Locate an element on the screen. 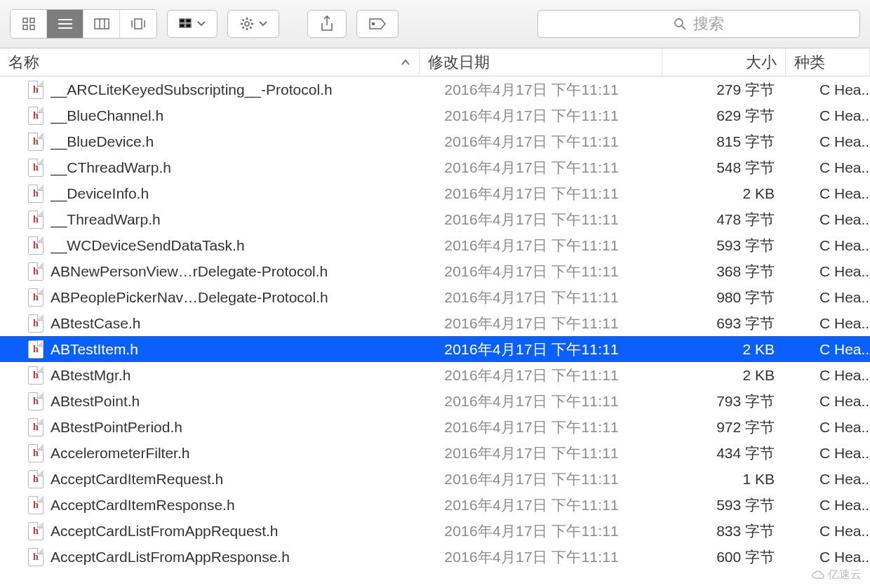 This screenshot has height=588, width=870. table-row: hAcceptCardItemRequest.h2016年4月17日 下午11:… is located at coordinates (435, 479).